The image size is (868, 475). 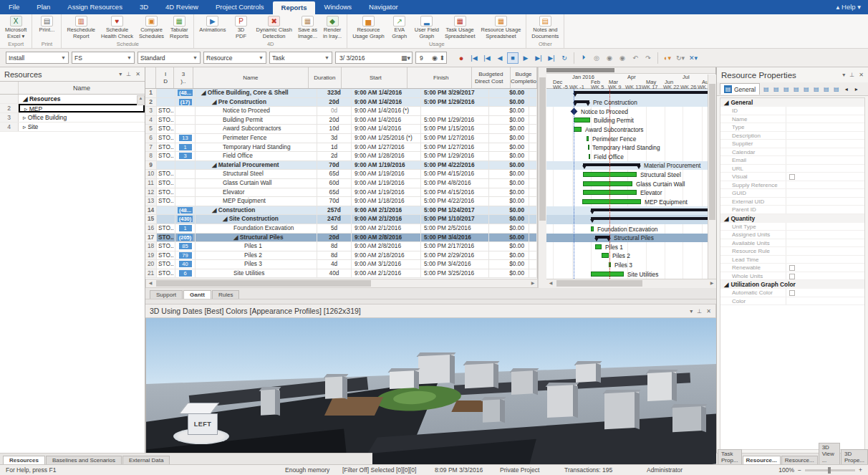 What do you see at coordinates (584, 58) in the screenshot?
I see `set-focus-time-button: ⏵` at bounding box center [584, 58].